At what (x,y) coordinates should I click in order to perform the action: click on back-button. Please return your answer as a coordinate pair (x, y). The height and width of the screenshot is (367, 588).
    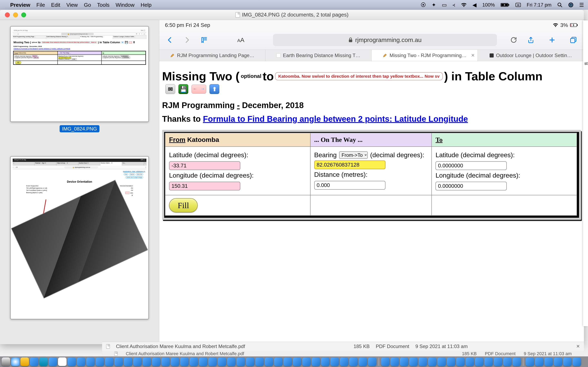
    Looking at the image, I should click on (170, 40).